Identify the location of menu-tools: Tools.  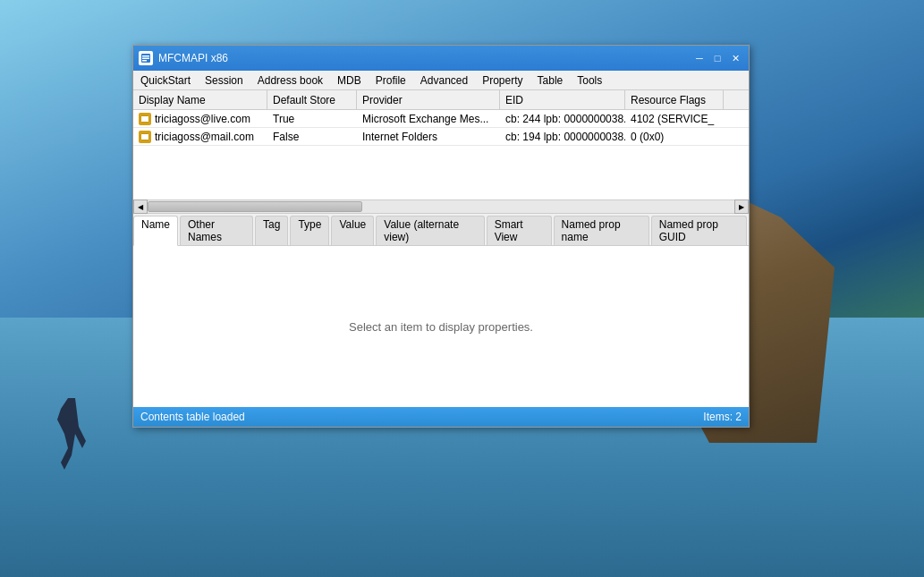
(589, 81).